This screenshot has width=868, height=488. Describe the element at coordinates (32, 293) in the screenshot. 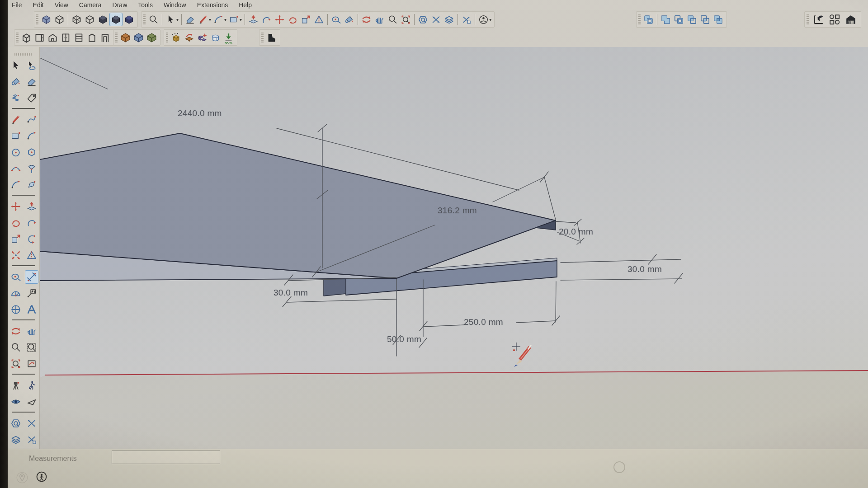

I see `text-tool-icon` at that location.